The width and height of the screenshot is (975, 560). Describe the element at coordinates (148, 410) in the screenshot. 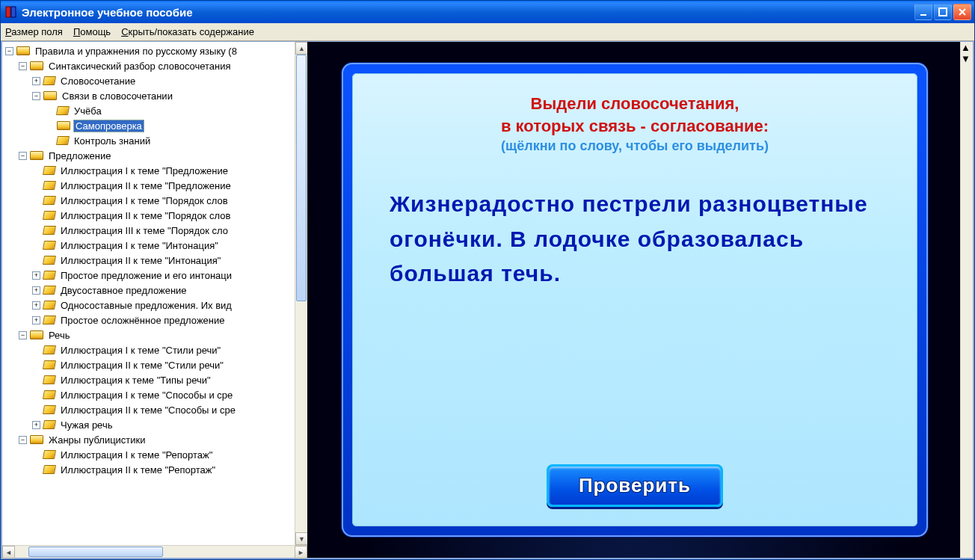

I see `tree-label: Иллюстрация II к теме "Способы и сре` at that location.